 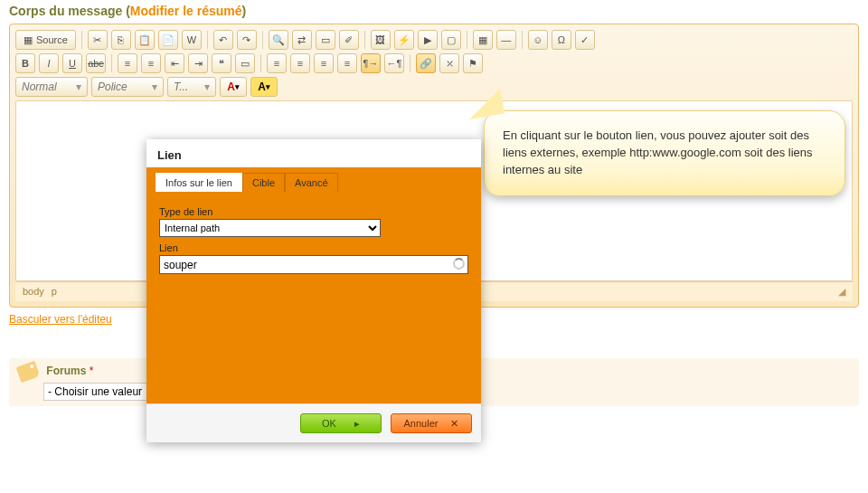 I want to click on hr-button: —, so click(x=506, y=40).